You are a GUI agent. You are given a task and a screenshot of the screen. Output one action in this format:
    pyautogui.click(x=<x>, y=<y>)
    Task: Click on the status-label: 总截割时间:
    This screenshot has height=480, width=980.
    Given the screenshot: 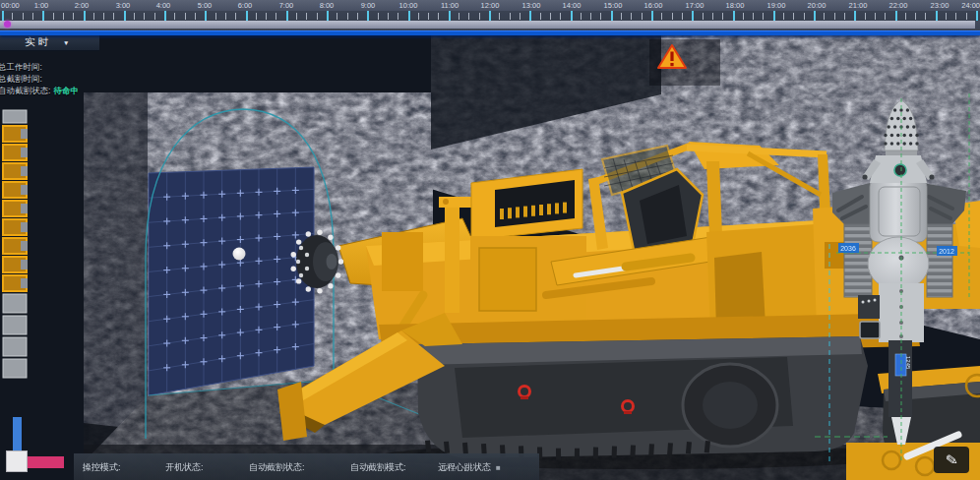 What is the action you would take?
    pyautogui.click(x=22, y=79)
    